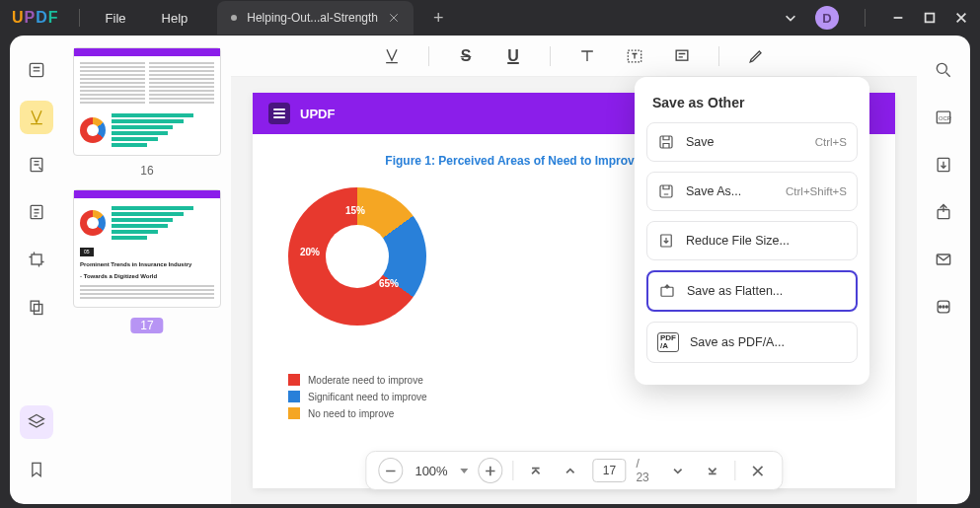 The image size is (980, 508). Describe the element at coordinates (570, 471) in the screenshot. I see `prev-page-button` at that location.